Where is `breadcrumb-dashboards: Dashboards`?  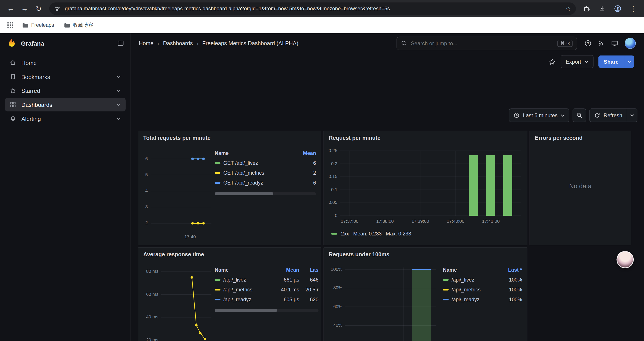 breadcrumb-dashboards: Dashboards is located at coordinates (178, 43).